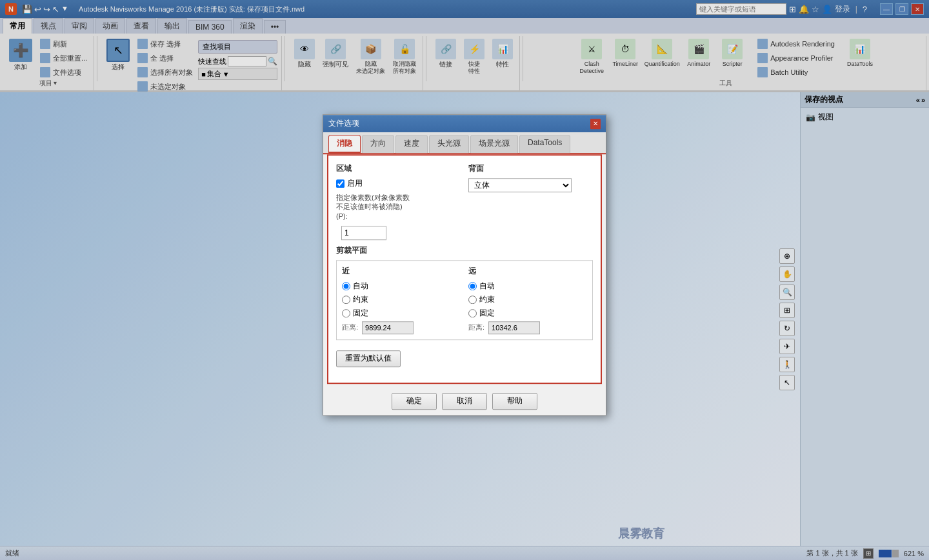 The height and width of the screenshot is (560, 929). What do you see at coordinates (530, 201) in the screenshot?
I see `backface-section: 背面 立体 实体 线框` at bounding box center [530, 201].